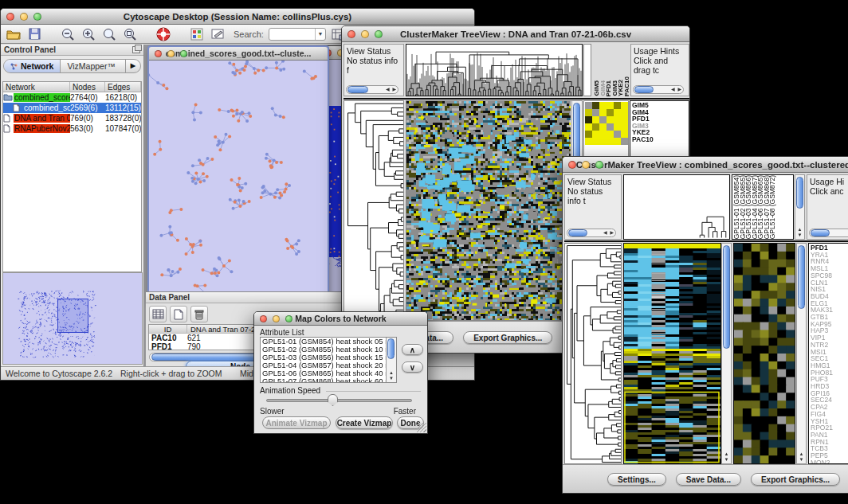  What do you see at coordinates (72, 97) in the screenshot?
I see `network-table-row: combined_scores2764(0)16218(0)` at bounding box center [72, 97].